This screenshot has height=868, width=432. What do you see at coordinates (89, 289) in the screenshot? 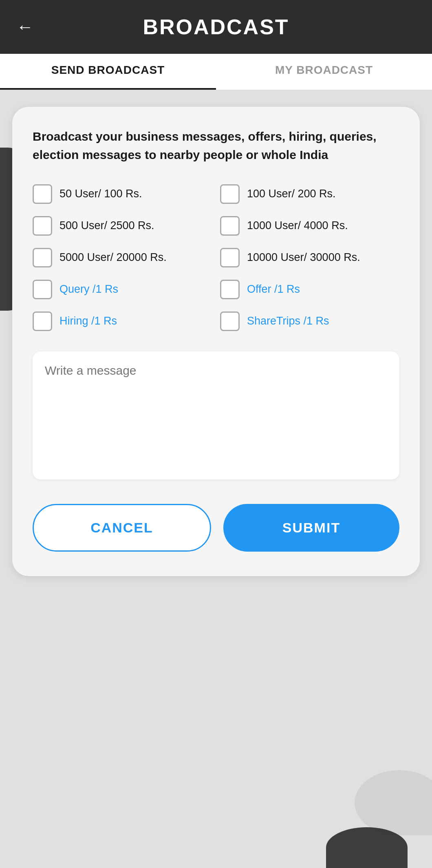
I see `option-7-label: Query /1 Rs` at bounding box center [89, 289].